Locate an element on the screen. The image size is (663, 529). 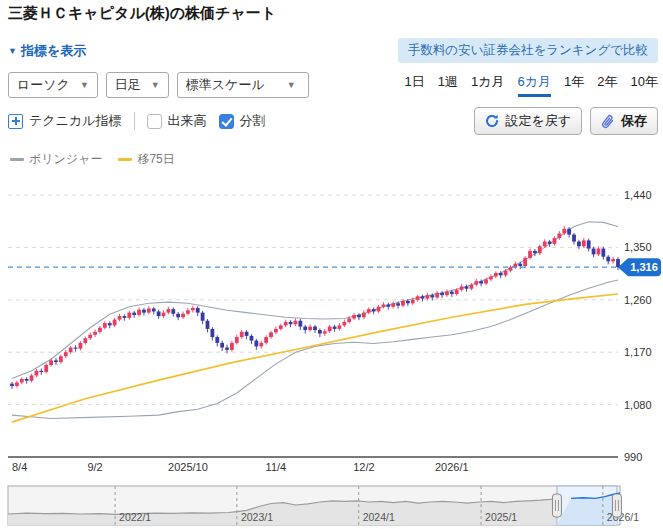
x-axis-label: 9/2 is located at coordinates (94, 467).